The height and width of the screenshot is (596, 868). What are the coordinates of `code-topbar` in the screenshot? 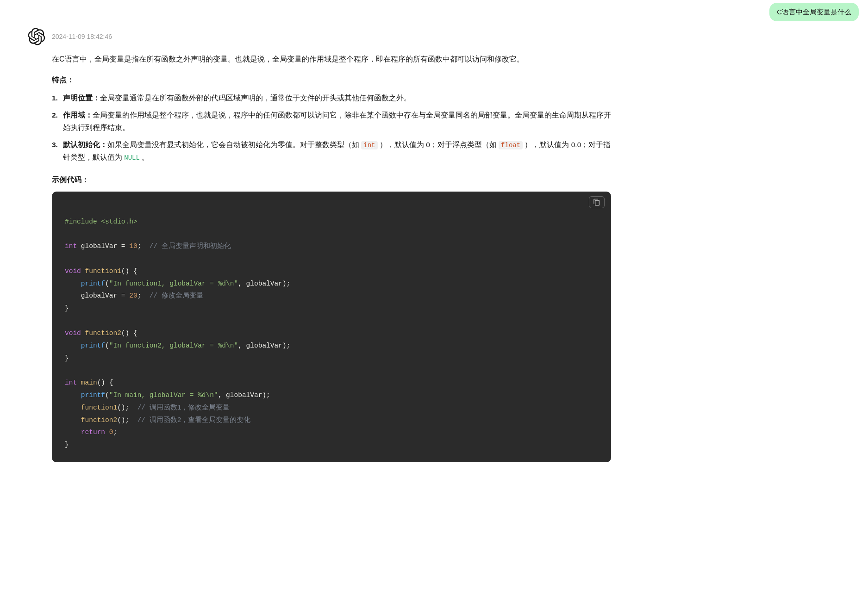 It's located at (331, 201).